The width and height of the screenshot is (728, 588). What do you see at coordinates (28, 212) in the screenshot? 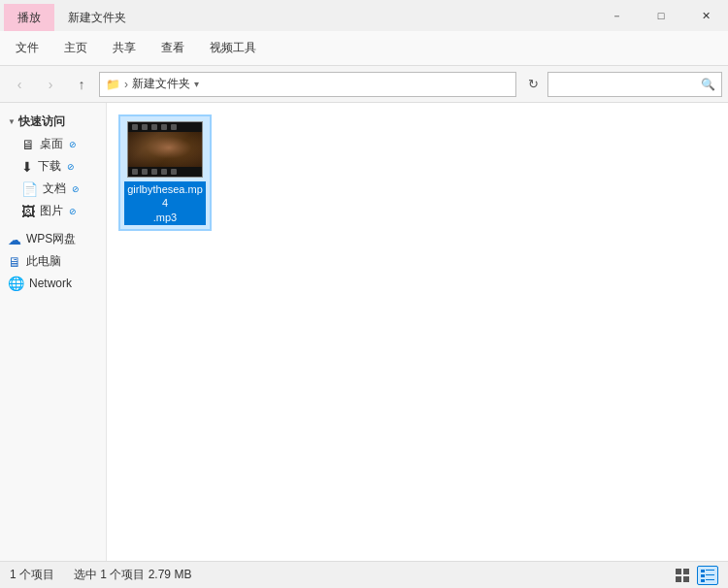
I see `pictures-icon: 🖼` at bounding box center [28, 212].